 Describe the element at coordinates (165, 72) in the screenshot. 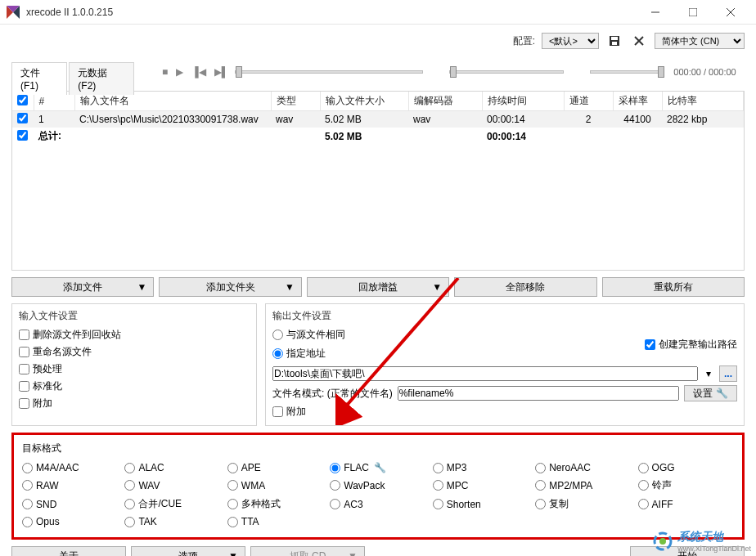

I see `stop-icon: ■` at that location.